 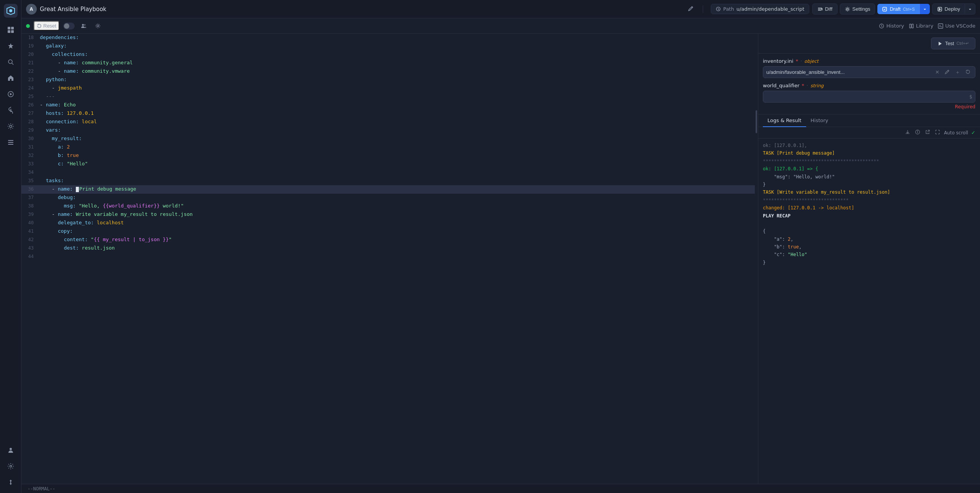 What do you see at coordinates (388, 88) in the screenshot?
I see `table-row: 24 - jmespath` at bounding box center [388, 88].